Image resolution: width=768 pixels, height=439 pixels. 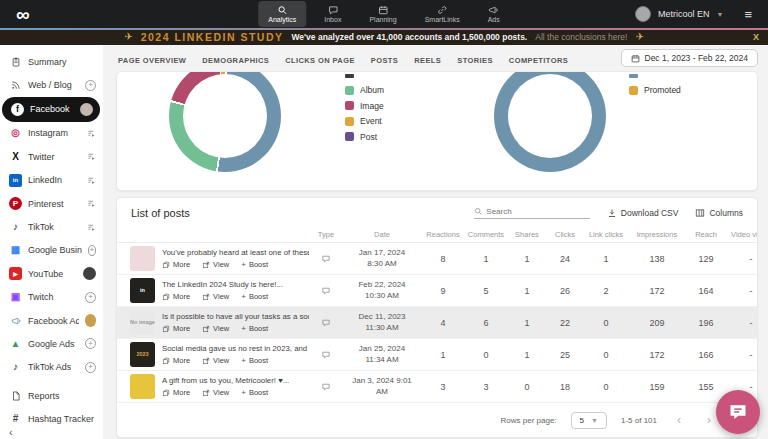 I want to click on post-row: in The LinkedIn 2024 Study is here!... M…, so click(x=437, y=291).